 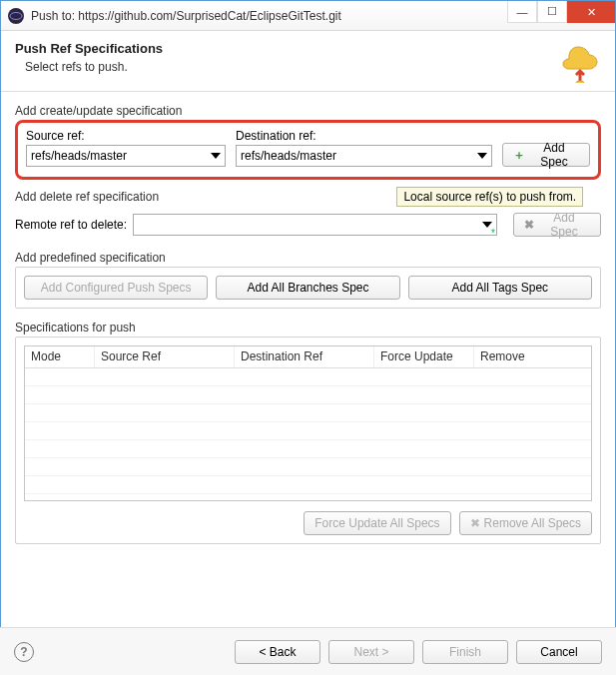 What do you see at coordinates (308, 62) in the screenshot?
I see `wizard-header: Push Ref Specifications Select refs to p…` at bounding box center [308, 62].